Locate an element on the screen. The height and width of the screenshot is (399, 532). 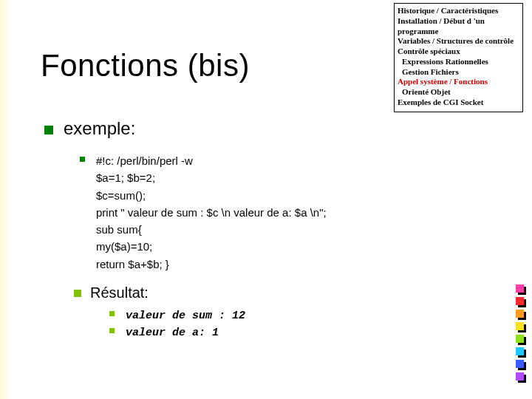
menu-item: Contrôle spéciaux is located at coordinates (458, 52).